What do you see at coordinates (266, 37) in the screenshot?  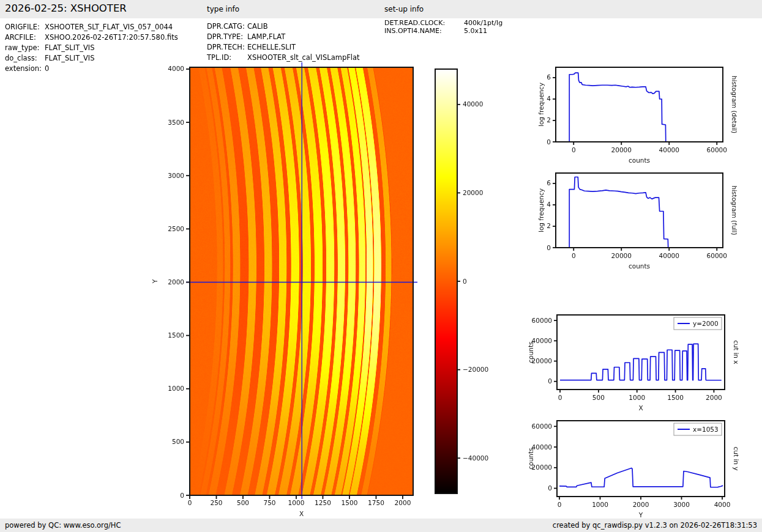 I see `field-value: LAMP,FLAT` at bounding box center [266, 37].